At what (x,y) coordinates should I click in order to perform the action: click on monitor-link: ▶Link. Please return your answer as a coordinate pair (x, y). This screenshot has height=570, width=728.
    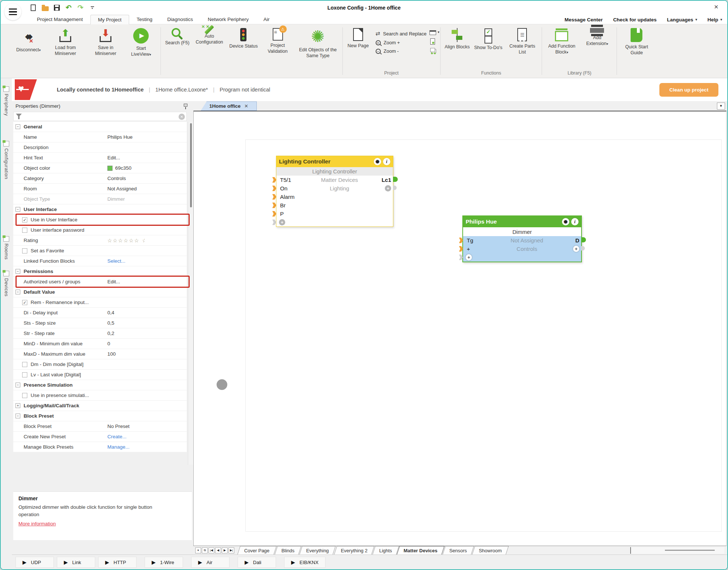
    Looking at the image, I should click on (76, 562).